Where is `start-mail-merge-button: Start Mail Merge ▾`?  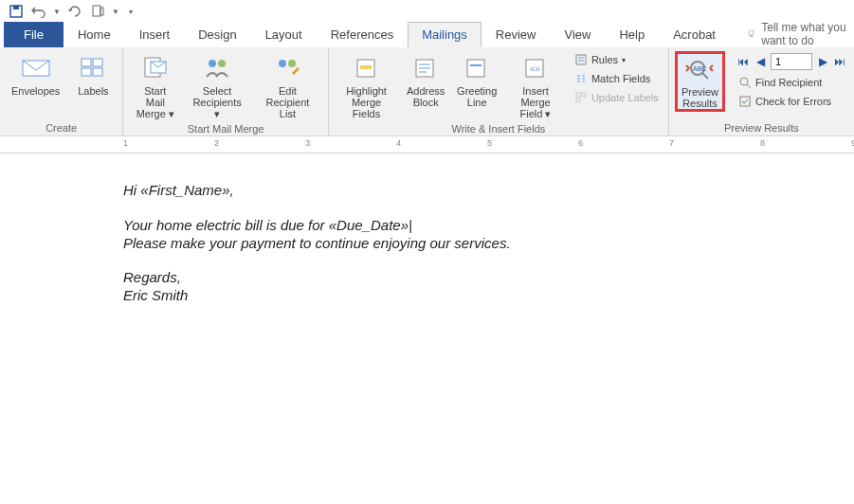
start-mail-merge-button: Start Mail Merge ▾ is located at coordinates (155, 86).